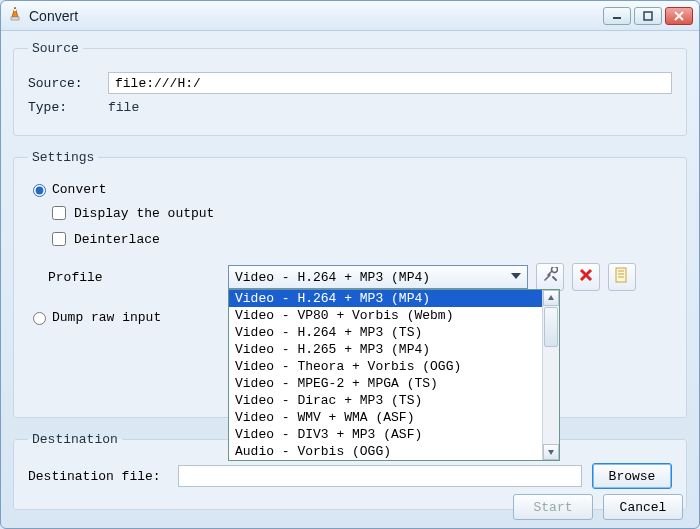 This screenshot has width=700, height=529. What do you see at coordinates (106, 318) in the screenshot?
I see `dump-raw-label: Dump raw input` at bounding box center [106, 318].